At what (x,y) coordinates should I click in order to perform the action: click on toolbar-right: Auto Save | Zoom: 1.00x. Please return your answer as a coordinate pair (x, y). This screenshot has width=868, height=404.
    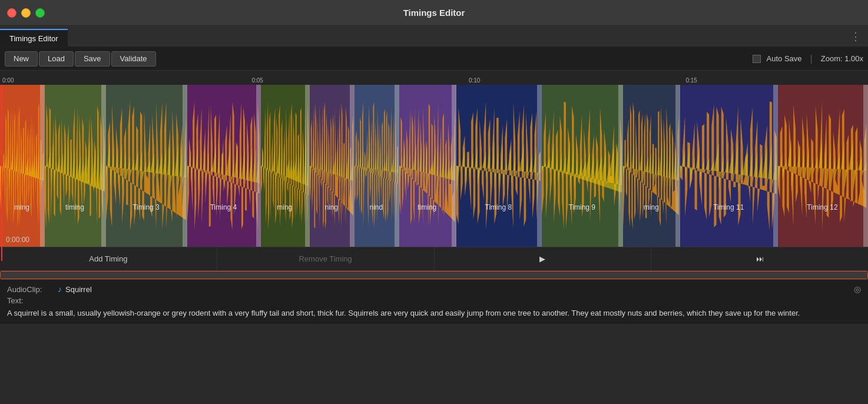
    Looking at the image, I should click on (808, 59).